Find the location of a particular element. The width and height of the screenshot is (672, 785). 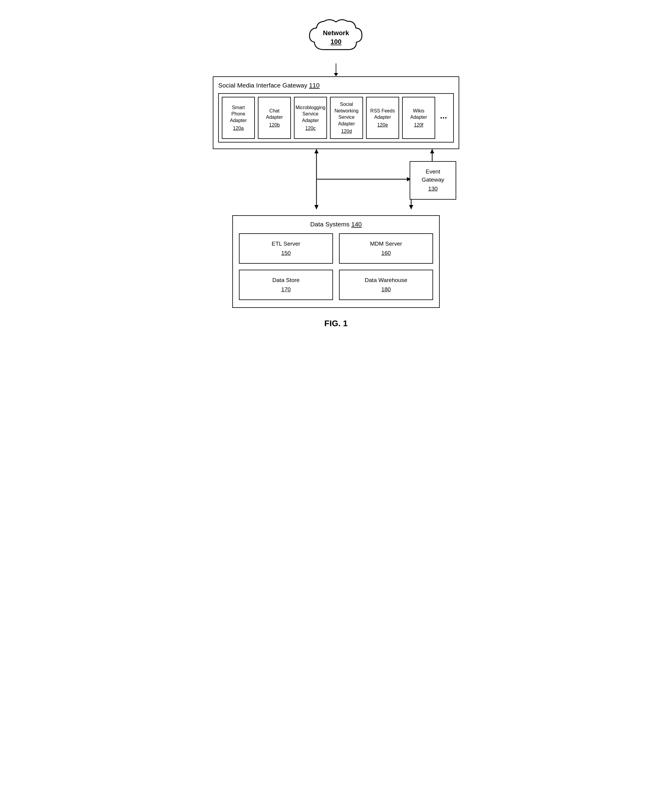

data-systems-title: Data Systems 140 is located at coordinates (336, 224).